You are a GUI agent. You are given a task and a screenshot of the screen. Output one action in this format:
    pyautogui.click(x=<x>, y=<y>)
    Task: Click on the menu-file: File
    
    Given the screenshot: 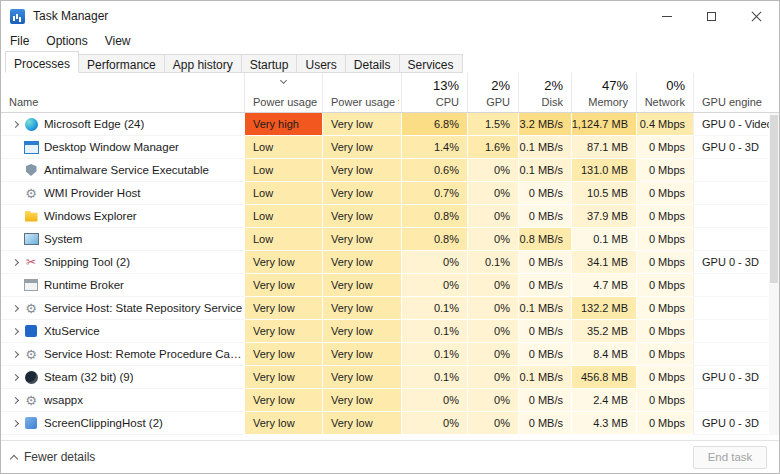 What is the action you would take?
    pyautogui.click(x=20, y=41)
    